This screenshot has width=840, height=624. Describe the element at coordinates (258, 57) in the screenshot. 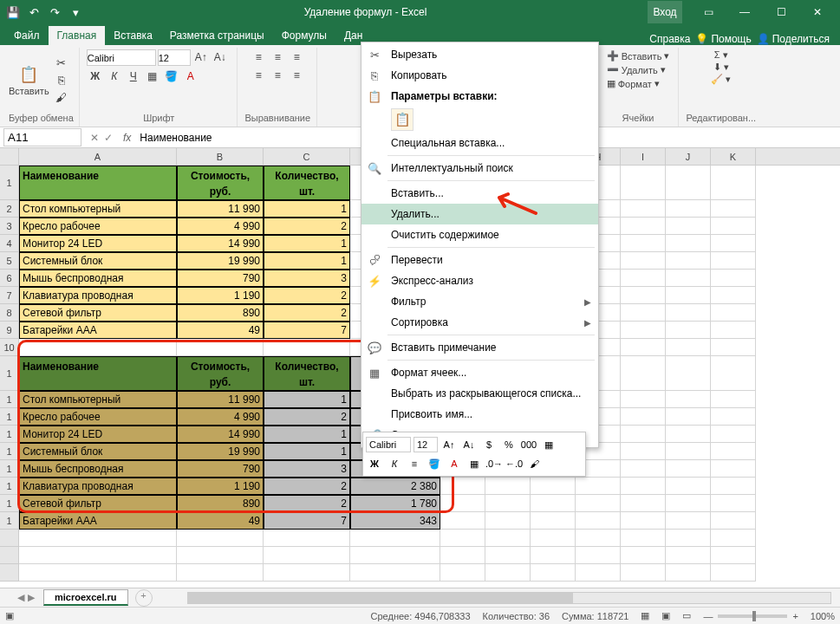

I see `align-top-icon: ≡` at that location.